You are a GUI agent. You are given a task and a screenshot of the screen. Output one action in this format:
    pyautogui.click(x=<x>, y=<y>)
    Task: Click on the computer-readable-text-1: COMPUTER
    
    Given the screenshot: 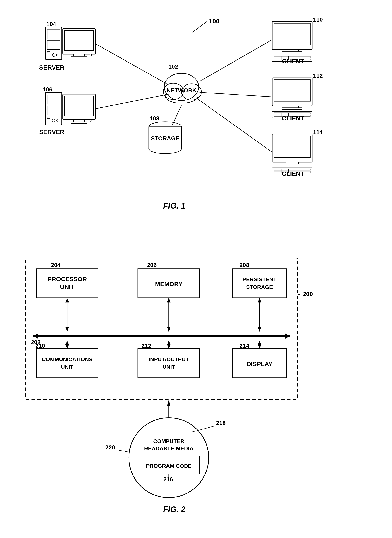 What is the action you would take?
    pyautogui.click(x=169, y=441)
    